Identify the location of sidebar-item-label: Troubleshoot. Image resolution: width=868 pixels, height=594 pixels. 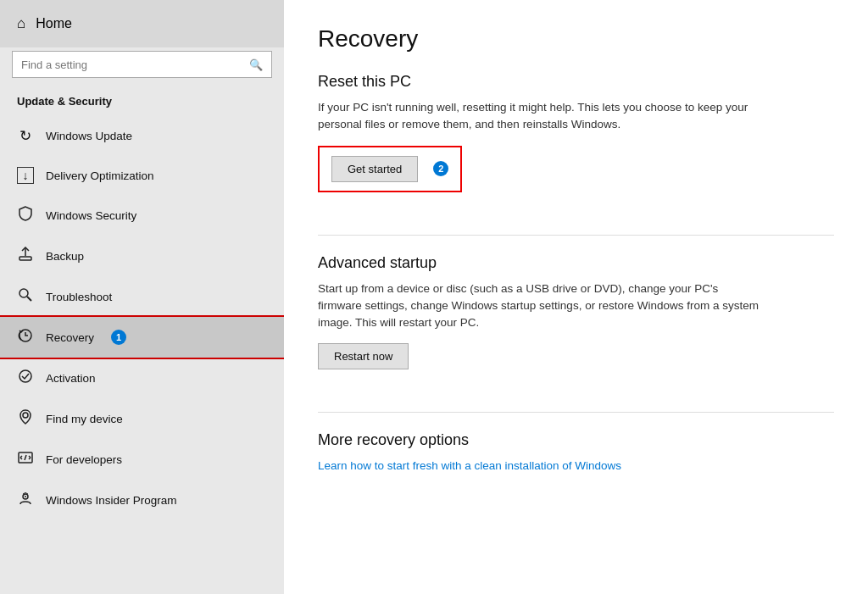
(79, 297).